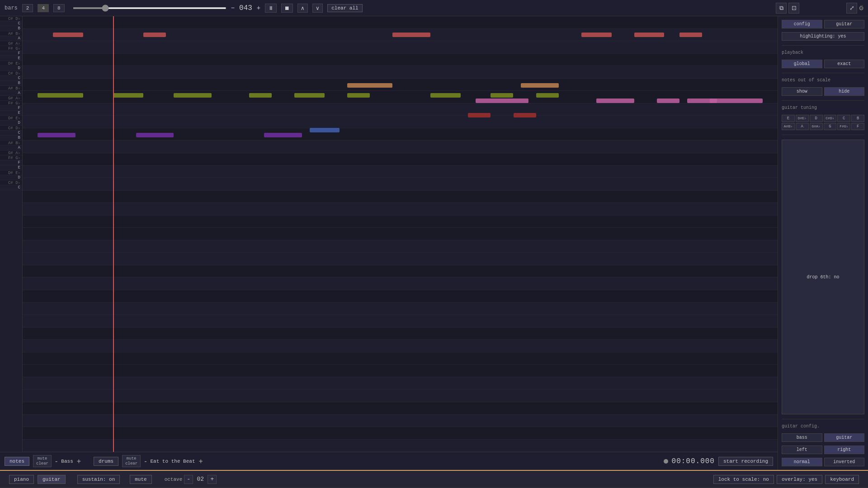  Describe the element at coordinates (344, 8) in the screenshot. I see `clear-all-button: clear all` at that location.